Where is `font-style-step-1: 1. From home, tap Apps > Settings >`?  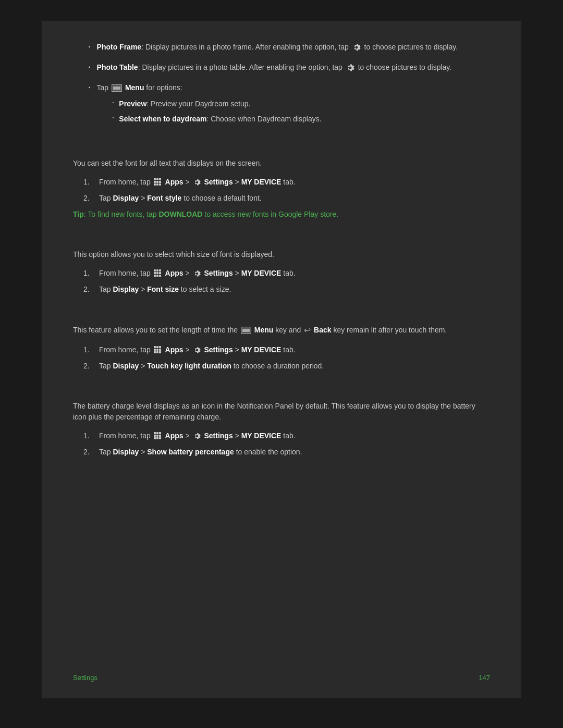 font-style-step-1: 1. From home, tap Apps > Settings > is located at coordinates (287, 182).